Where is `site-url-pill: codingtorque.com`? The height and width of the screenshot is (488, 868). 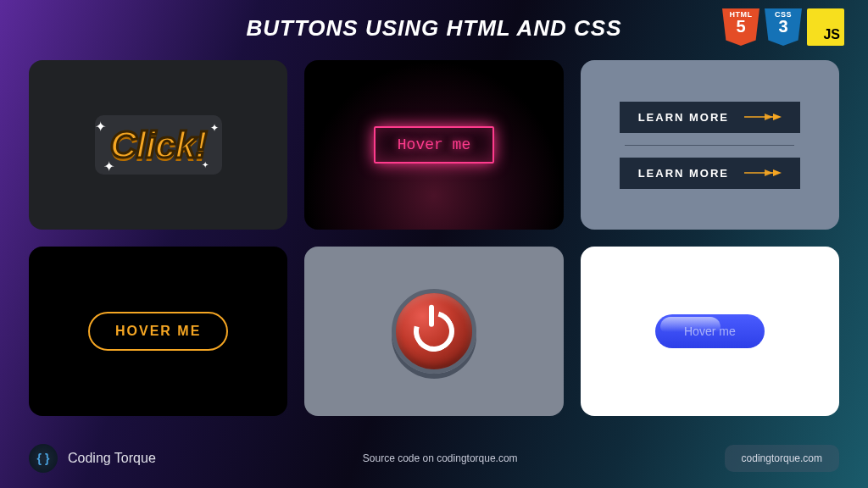 site-url-pill: codingtorque.com is located at coordinates (782, 458).